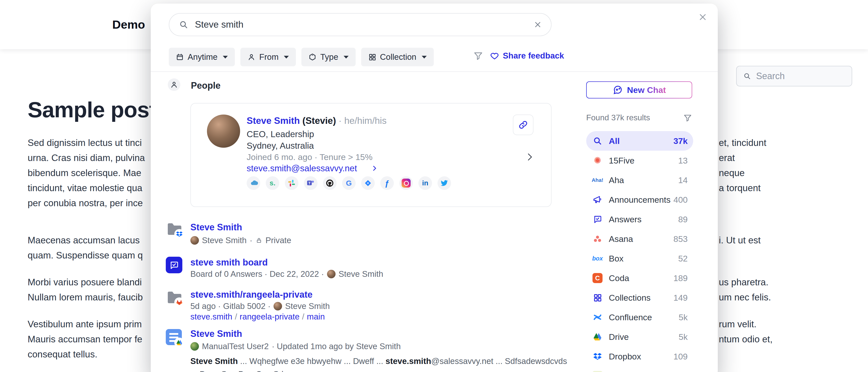 The image size is (868, 372). Describe the element at coordinates (328, 57) in the screenshot. I see `filter-type: Type` at that location.